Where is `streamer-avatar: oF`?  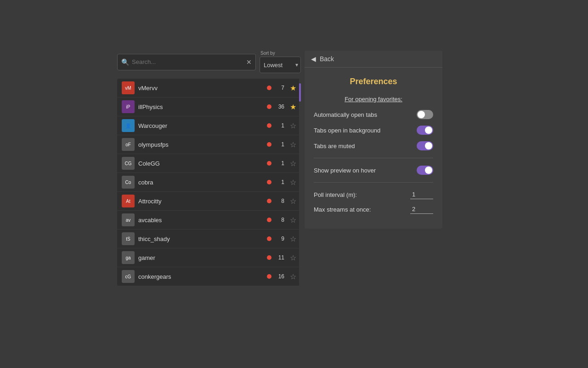
streamer-avatar: oF is located at coordinates (128, 144).